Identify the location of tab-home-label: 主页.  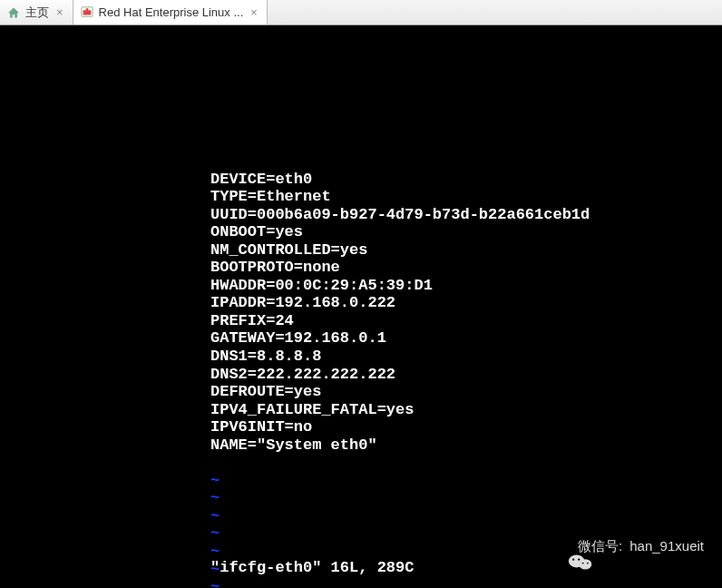
(37, 13).